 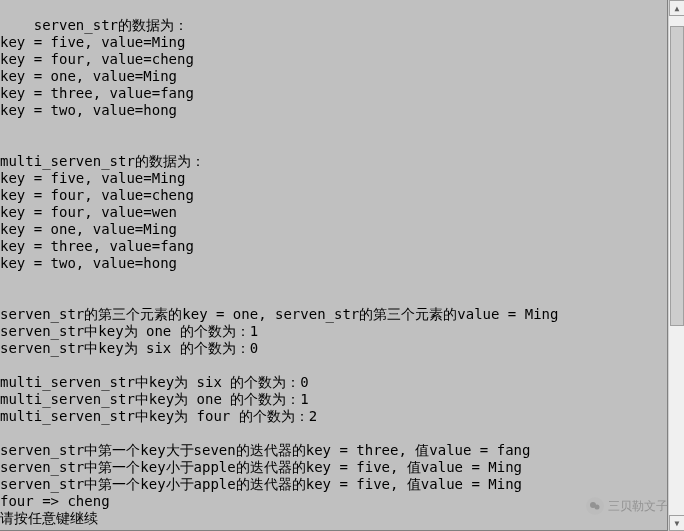 I want to click on console-line: multi_serven_str中key为 one 的个数为：1, so click(x=154, y=399).